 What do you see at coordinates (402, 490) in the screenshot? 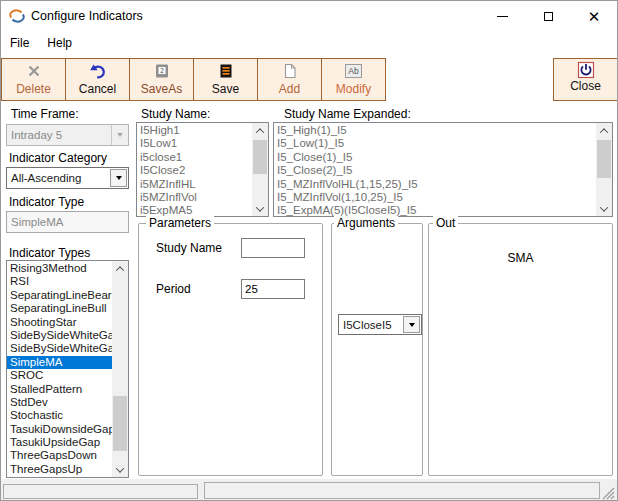
I see `status-panel-main` at bounding box center [402, 490].